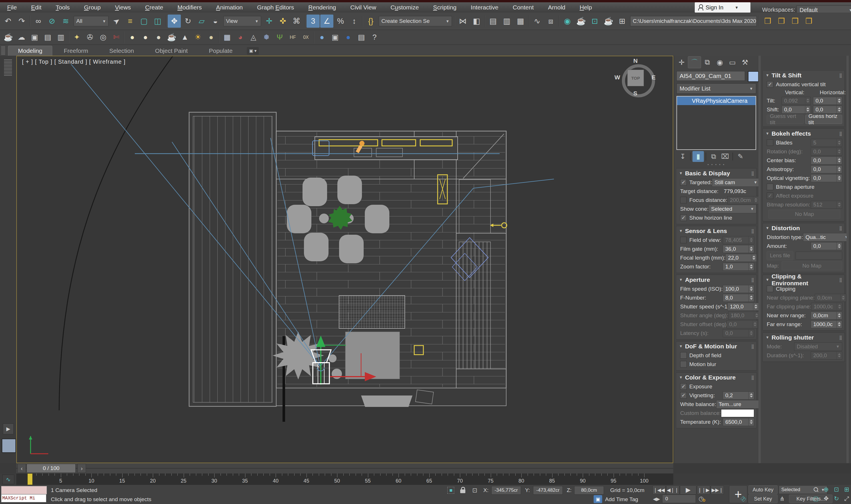  Describe the element at coordinates (361, 37) in the screenshot. I see `vray-clipboard-icon: ▤` at that location.